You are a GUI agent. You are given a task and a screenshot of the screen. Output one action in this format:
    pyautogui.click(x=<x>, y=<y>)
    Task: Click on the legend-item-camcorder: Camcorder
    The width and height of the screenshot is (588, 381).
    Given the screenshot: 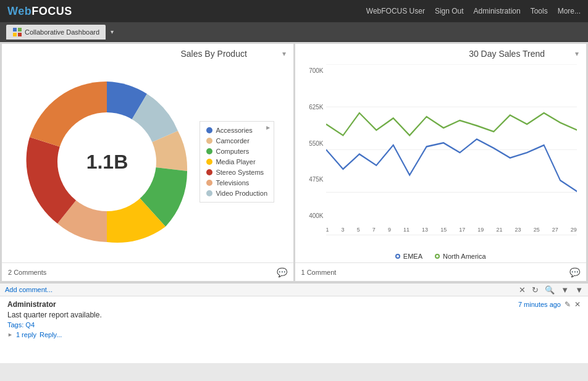 What is the action you would take?
    pyautogui.click(x=237, y=141)
    